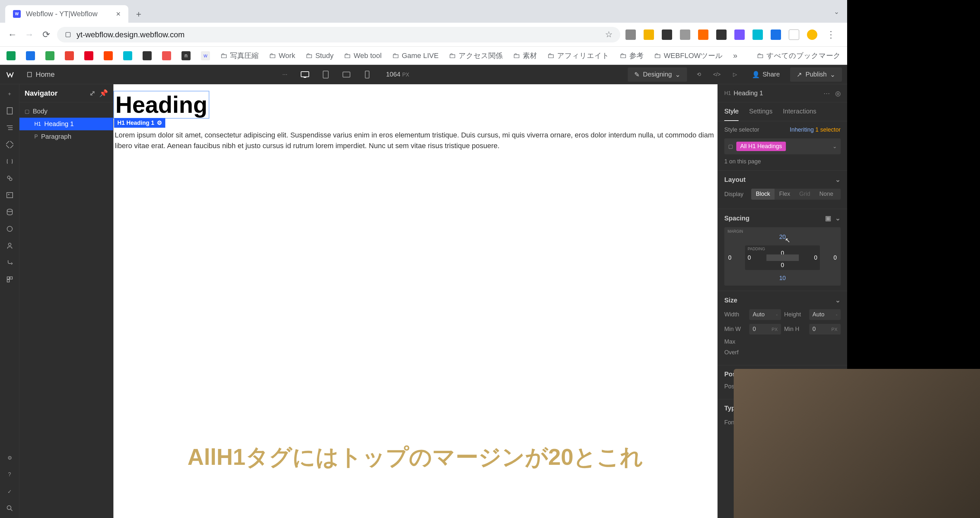 This screenshot has width=980, height=518. What do you see at coordinates (398, 75) in the screenshot?
I see `canvas-width: 1064 PX` at bounding box center [398, 75].